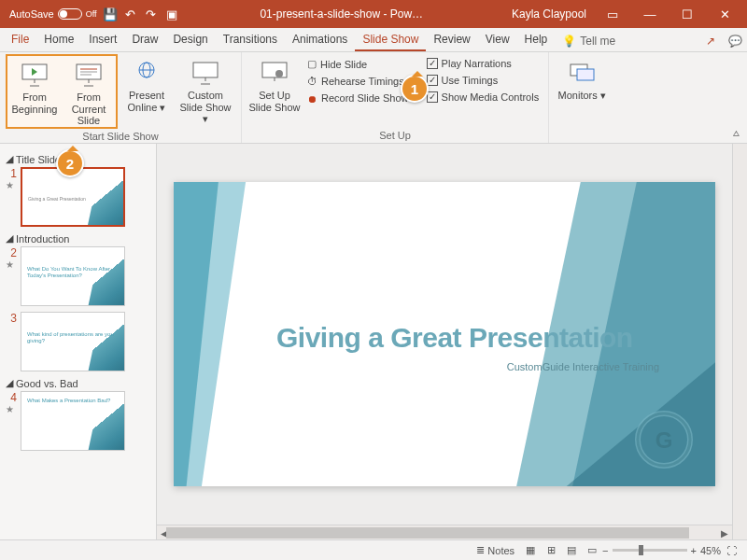 This screenshot has width=747, height=560. What do you see at coordinates (80, 239) in the screenshot?
I see `section-intro: ◢Introduction` at bounding box center [80, 239].